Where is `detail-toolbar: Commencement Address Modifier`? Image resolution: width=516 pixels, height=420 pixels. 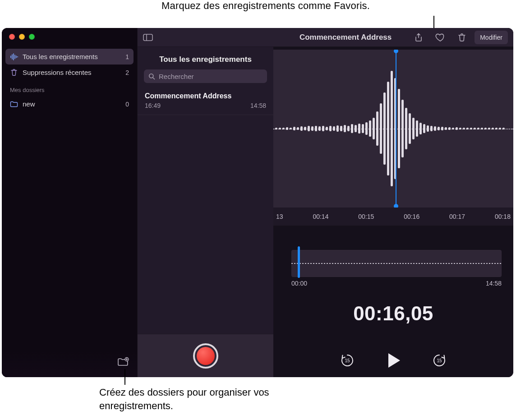
detail-toolbar: Commencement Address Modifier is located at coordinates (393, 37).